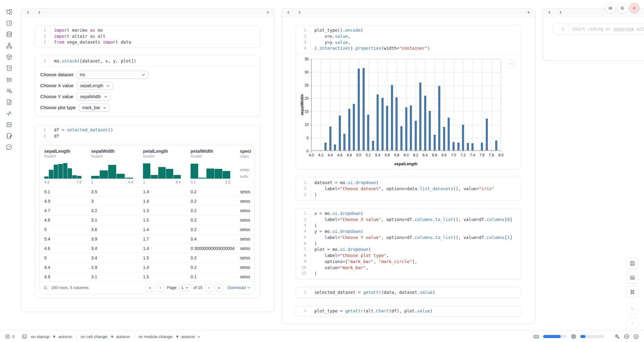 Image resolution: width=644 pixels, height=342 pixels. I want to click on on-cell-change-setting: on cell change: autorun, so click(106, 337).